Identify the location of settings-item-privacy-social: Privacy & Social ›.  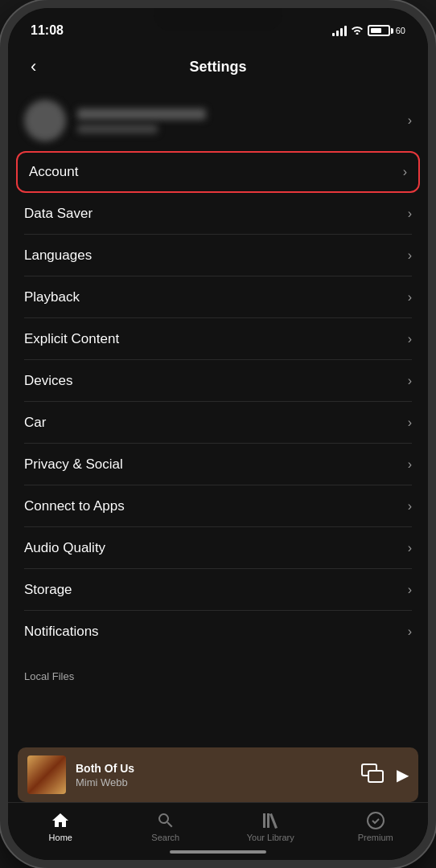
(218, 465).